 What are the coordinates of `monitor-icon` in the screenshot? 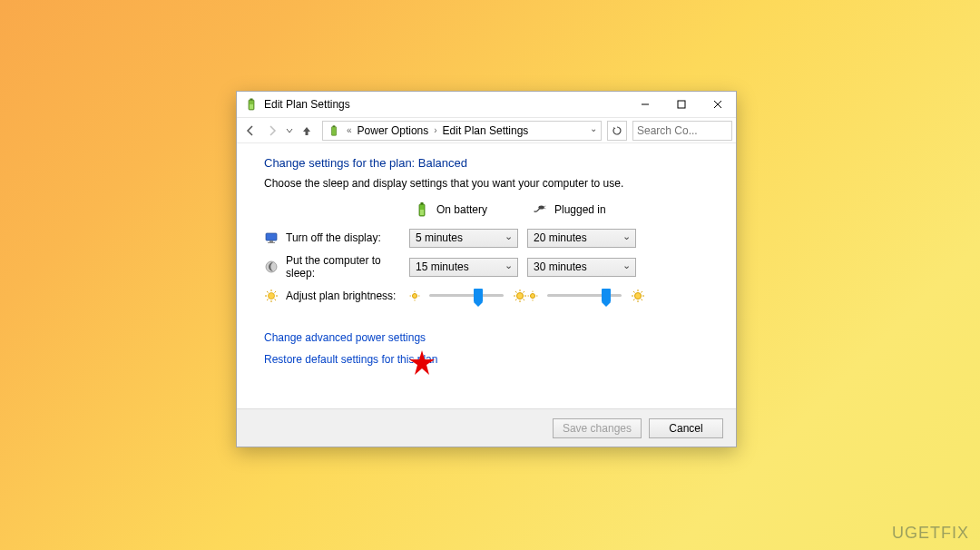 It's located at (271, 238).